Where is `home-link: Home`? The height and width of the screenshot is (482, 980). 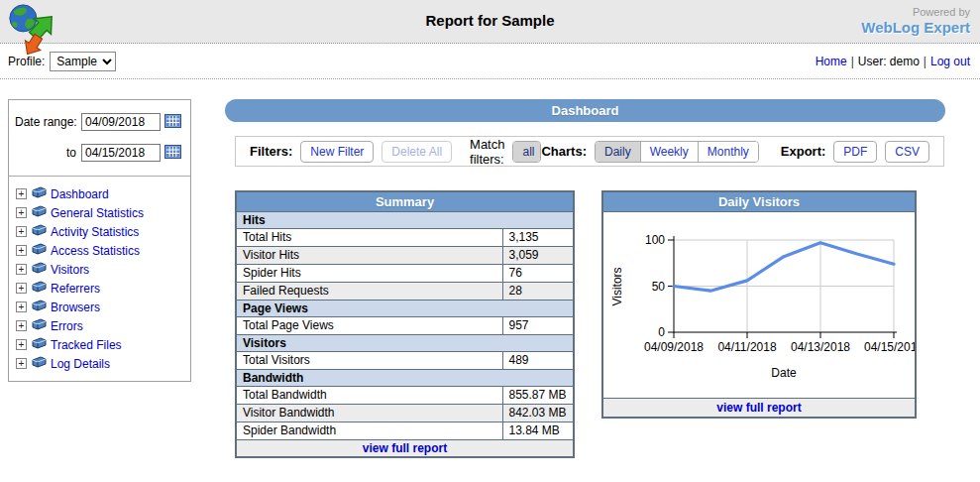 home-link: Home is located at coordinates (831, 61).